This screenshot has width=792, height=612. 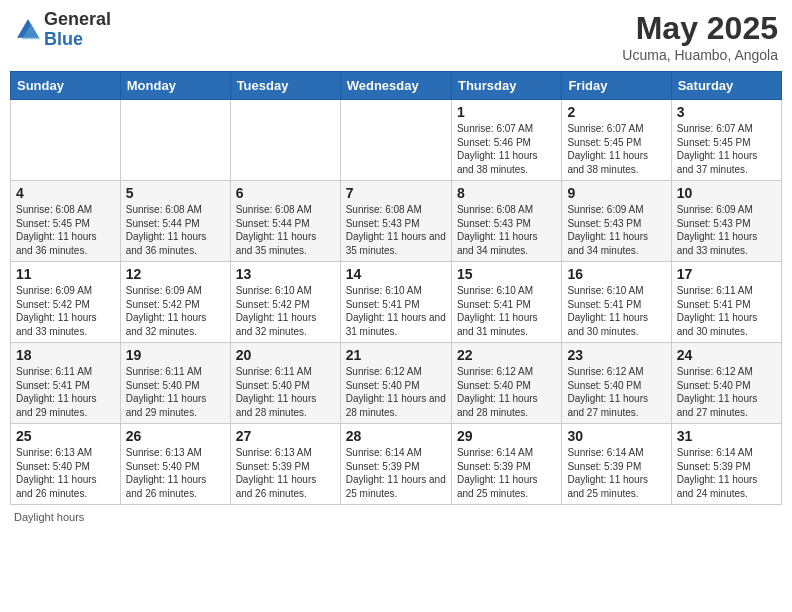 I want to click on calendar-cell: 24Sunrise: 6:12 AM Sunset: 5:40 PM Dayli…, so click(x=726, y=384).